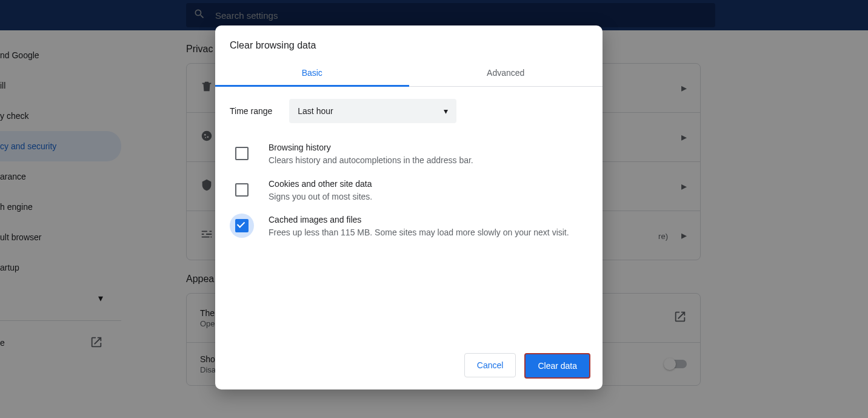 Image resolution: width=868 pixels, height=418 pixels. I want to click on chevron-down-icon: ▾, so click(446, 111).